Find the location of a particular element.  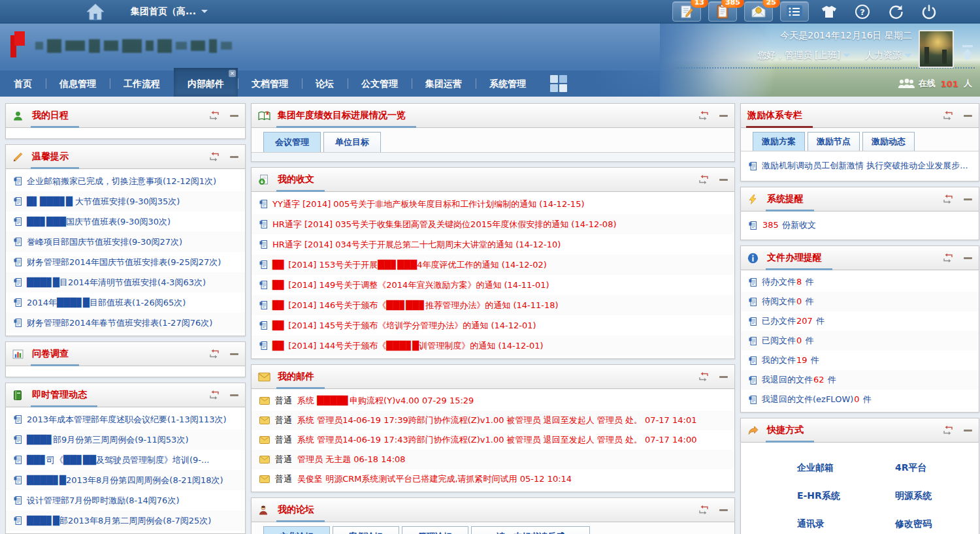

file-count-item: 我退回的文件62 件 is located at coordinates (860, 380).